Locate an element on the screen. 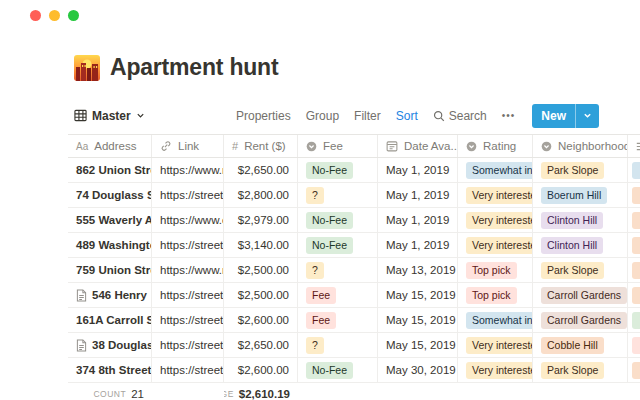 This screenshot has height=400, width=640. table-row: 161A Carroll St https://streetea $2,600.… is located at coordinates (354, 320).